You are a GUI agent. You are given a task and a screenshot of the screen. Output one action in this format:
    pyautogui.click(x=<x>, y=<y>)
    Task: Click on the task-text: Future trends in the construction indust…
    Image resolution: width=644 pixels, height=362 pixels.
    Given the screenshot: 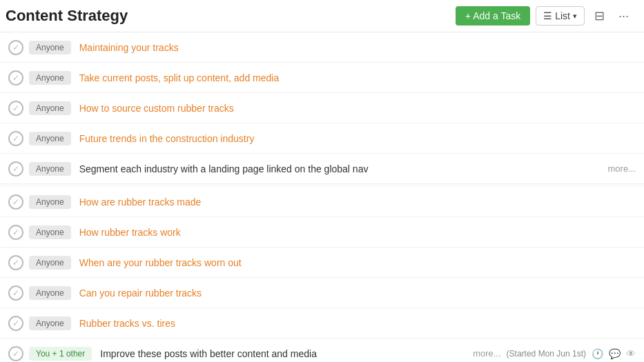 What is the action you would take?
    pyautogui.click(x=358, y=139)
    